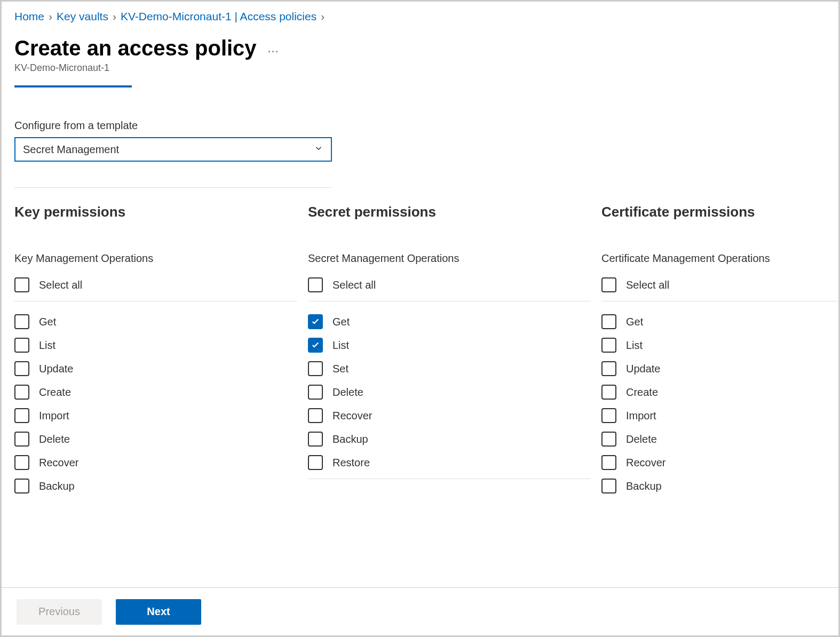  Describe the element at coordinates (720, 285) in the screenshot. I see `certificate-select-all-row: Select all` at that location.